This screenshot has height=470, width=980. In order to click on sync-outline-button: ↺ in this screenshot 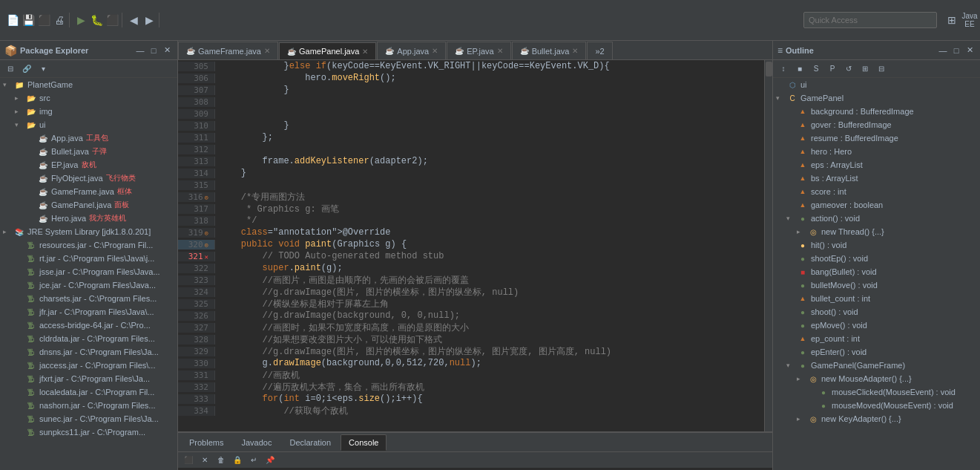, I will do `click(849, 69)`.